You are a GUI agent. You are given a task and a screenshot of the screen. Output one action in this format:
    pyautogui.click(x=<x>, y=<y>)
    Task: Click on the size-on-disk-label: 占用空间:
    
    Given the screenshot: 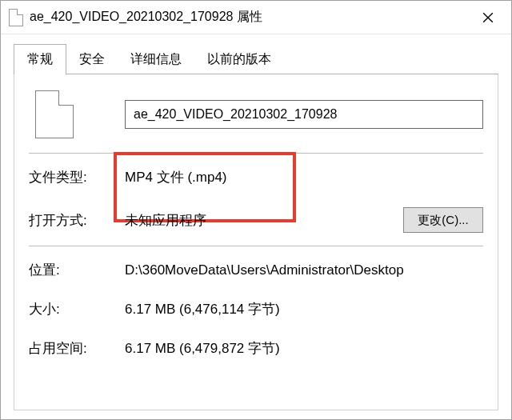 What is the action you would take?
    pyautogui.click(x=77, y=349)
    